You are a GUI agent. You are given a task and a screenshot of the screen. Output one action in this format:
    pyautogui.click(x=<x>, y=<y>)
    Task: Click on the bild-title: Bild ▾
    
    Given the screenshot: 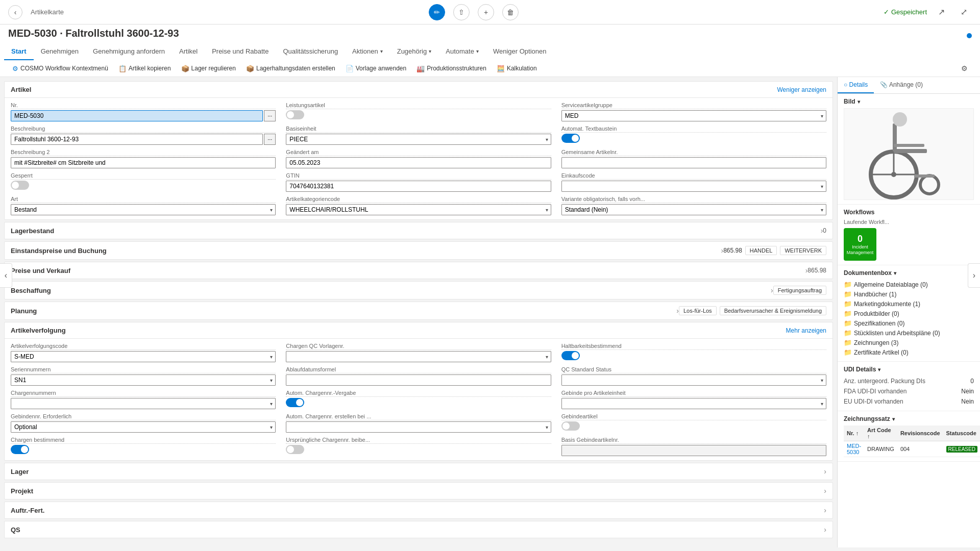 What is the action you would take?
    pyautogui.click(x=909, y=102)
    